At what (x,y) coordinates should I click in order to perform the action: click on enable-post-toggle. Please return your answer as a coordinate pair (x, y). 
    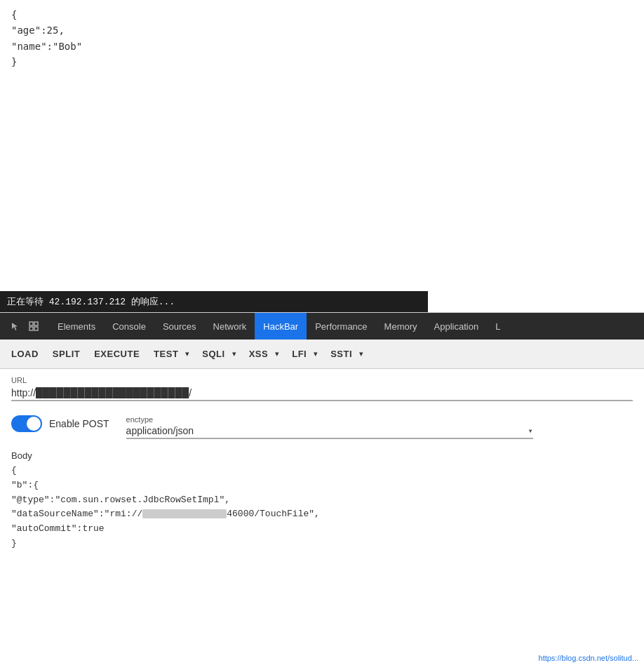
    Looking at the image, I should click on (27, 424).